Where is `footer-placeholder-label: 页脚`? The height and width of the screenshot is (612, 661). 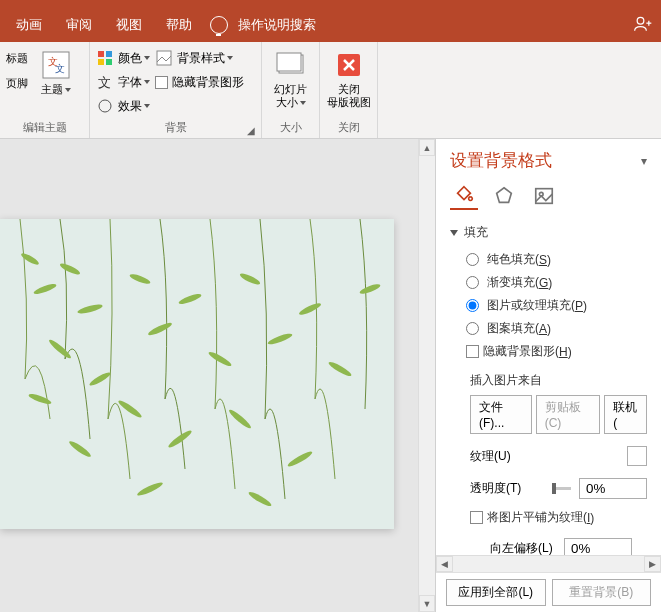
footer-placeholder-label: 页脚 is located at coordinates (19, 84).